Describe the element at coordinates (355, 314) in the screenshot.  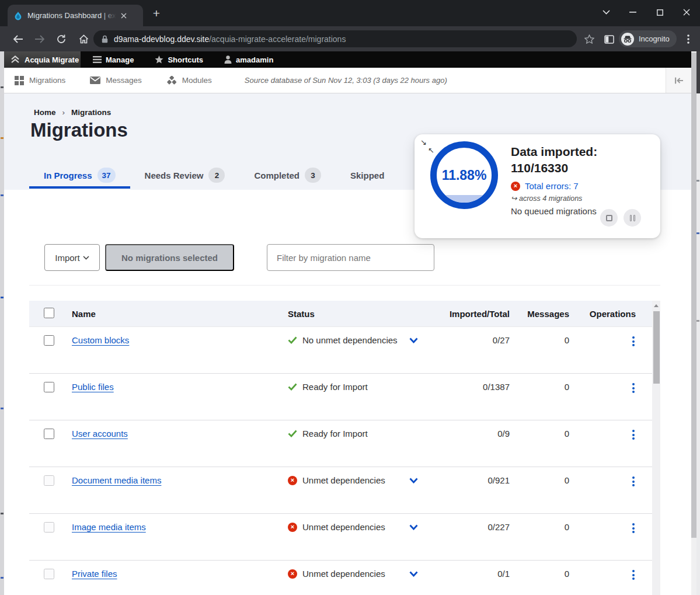
I see `column-header-status: Status` at that location.